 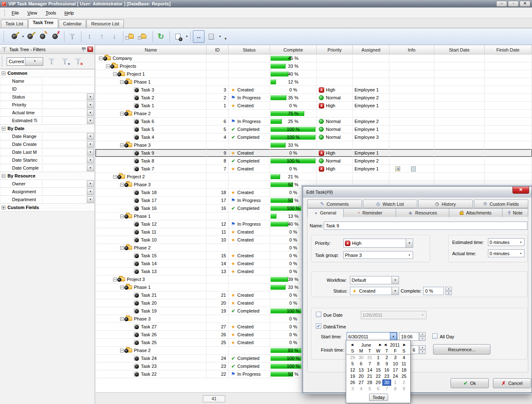 What do you see at coordinates (144, 37) in the screenshot?
I see `expand-all-button: +` at bounding box center [144, 37].